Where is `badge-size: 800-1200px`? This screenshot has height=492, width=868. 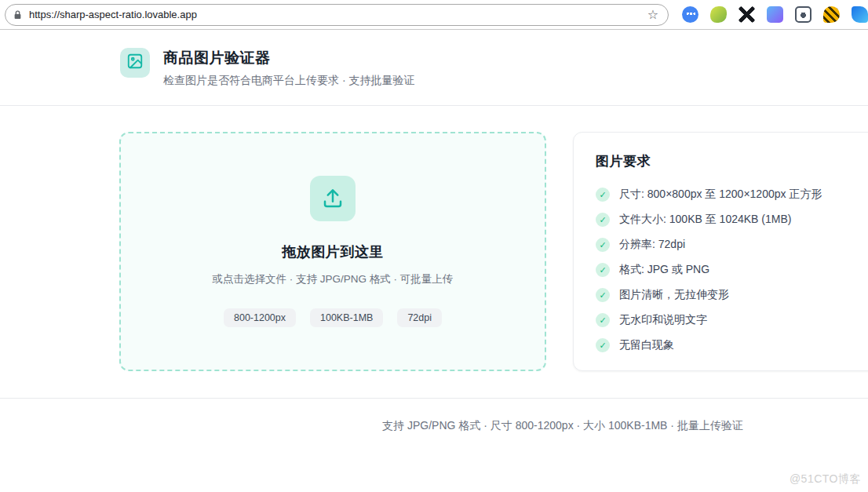 badge-size: 800-1200px is located at coordinates (260, 318).